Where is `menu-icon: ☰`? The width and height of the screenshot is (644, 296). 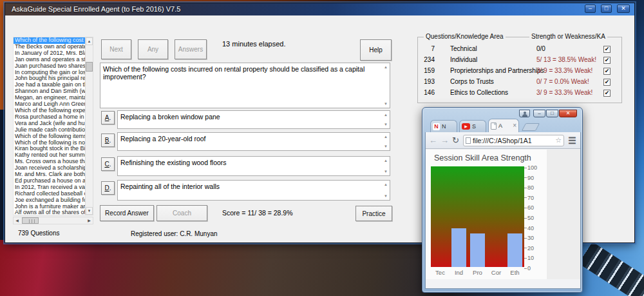
menu-icon: ☰ is located at coordinates (572, 141).